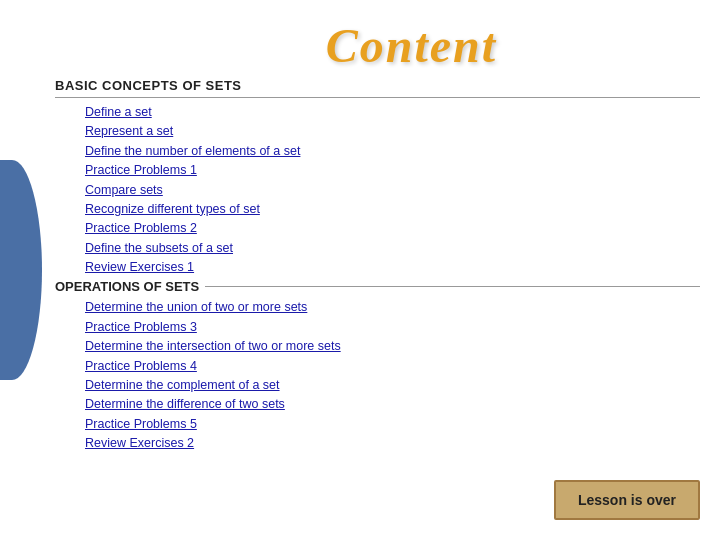 The height and width of the screenshot is (540, 720). I want to click on section2-divider, so click(452, 286).